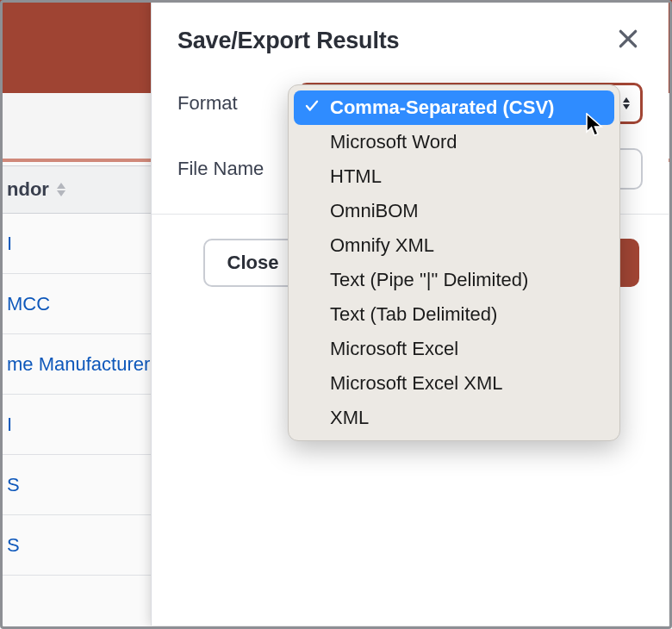  What do you see at coordinates (395, 349) in the screenshot?
I see `dropdown-option-label: Microsoft Excel` at bounding box center [395, 349].